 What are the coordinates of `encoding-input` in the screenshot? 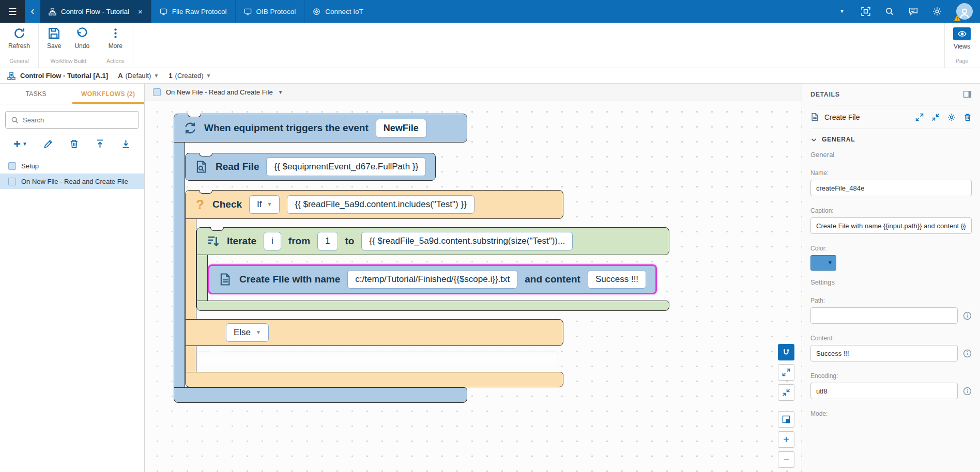 It's located at (884, 391).